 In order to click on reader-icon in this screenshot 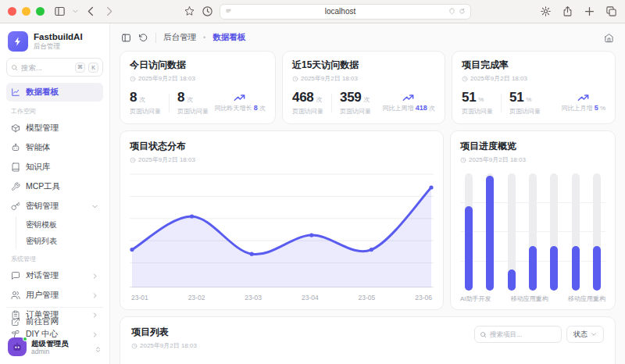, I will do `click(228, 11)`.